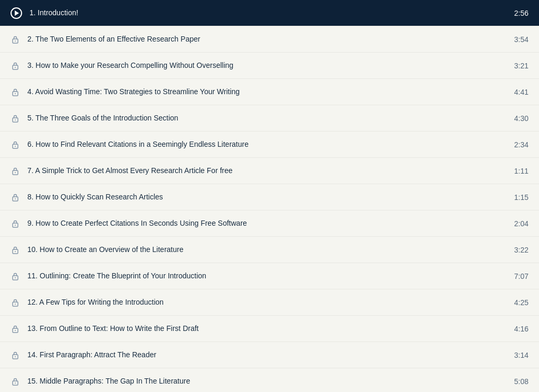  What do you see at coordinates (521, 145) in the screenshot?
I see `lesson-duration: 2:34` at bounding box center [521, 145].